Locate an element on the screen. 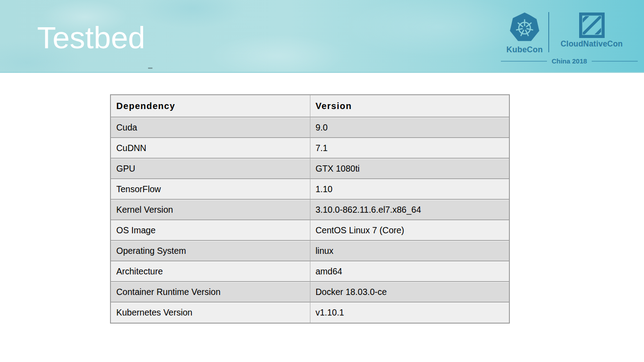 This screenshot has width=644, height=362. logo-divider is located at coordinates (549, 32).